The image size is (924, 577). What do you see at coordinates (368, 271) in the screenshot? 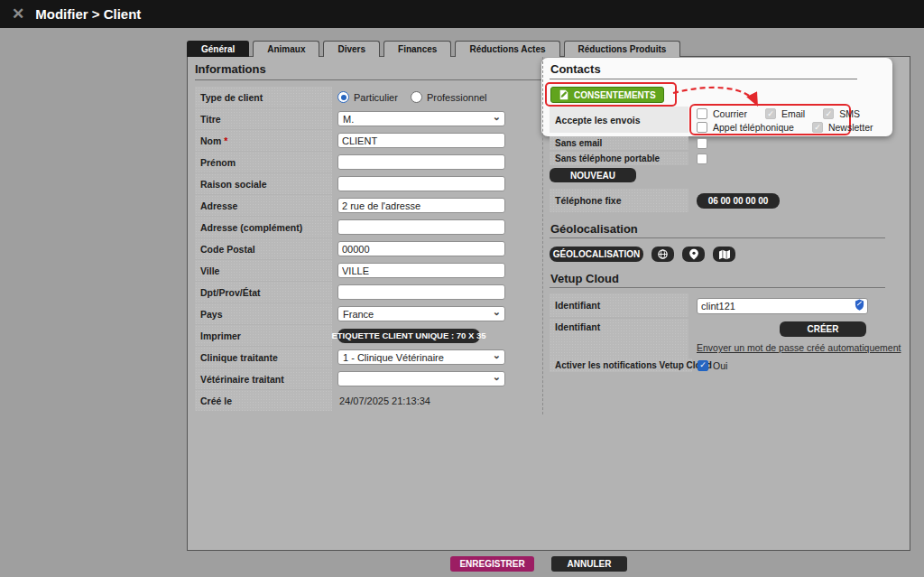
I see `field-row-ville: Ville` at bounding box center [368, 271].